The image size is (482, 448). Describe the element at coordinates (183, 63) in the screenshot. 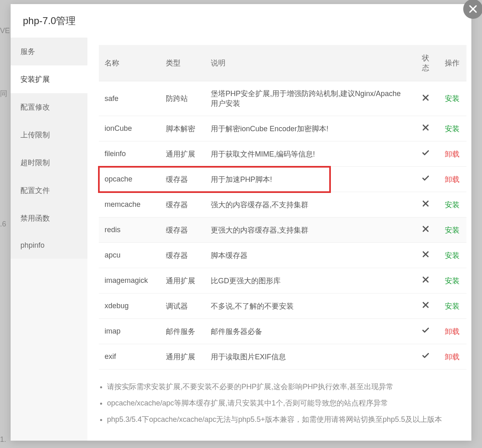

I see `th-type: 类型` at that location.